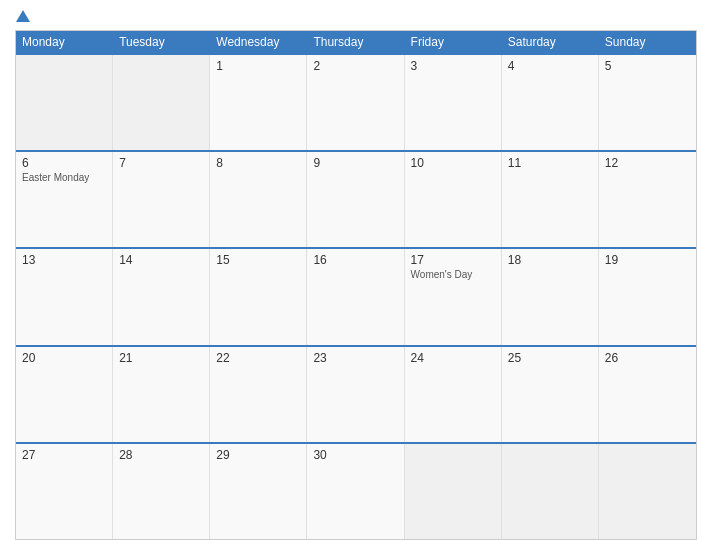  I want to click on calendar-cell: 12, so click(648, 200).